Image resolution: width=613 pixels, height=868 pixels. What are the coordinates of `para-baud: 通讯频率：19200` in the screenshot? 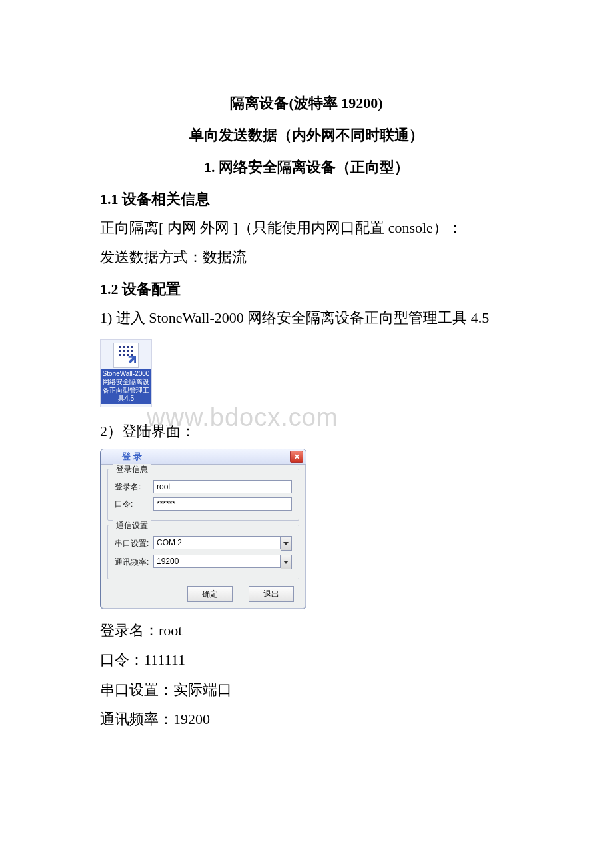 It's located at (306, 719).